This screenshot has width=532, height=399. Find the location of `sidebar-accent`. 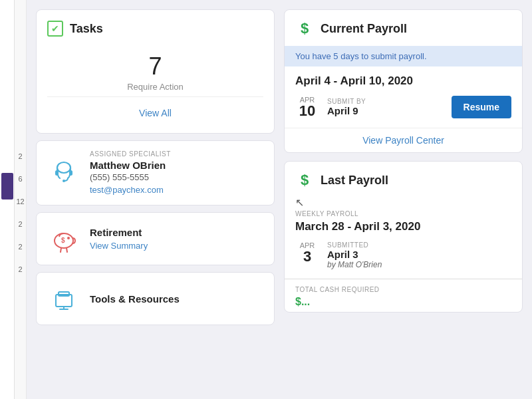

sidebar-accent is located at coordinates (7, 186).